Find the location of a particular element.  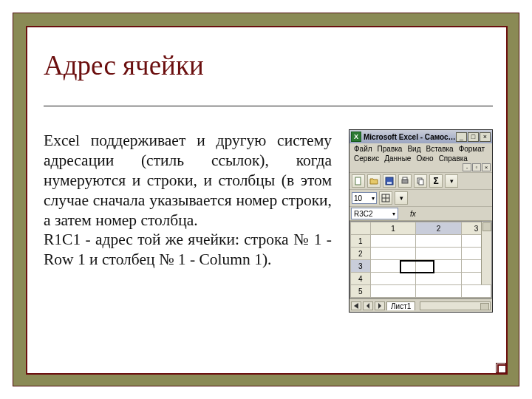

doc-restore-button: ▫ is located at coordinates (477, 167).